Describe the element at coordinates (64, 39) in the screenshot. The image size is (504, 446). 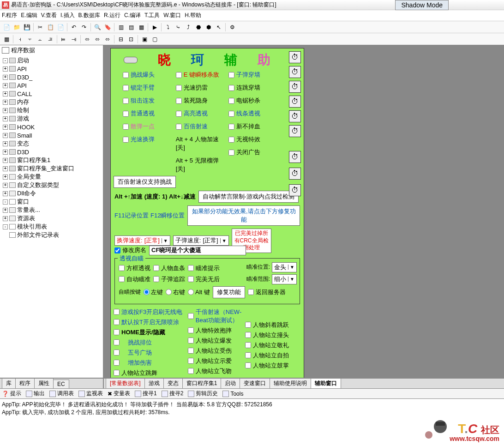
I see `hspread-button: ⫢` at that location.